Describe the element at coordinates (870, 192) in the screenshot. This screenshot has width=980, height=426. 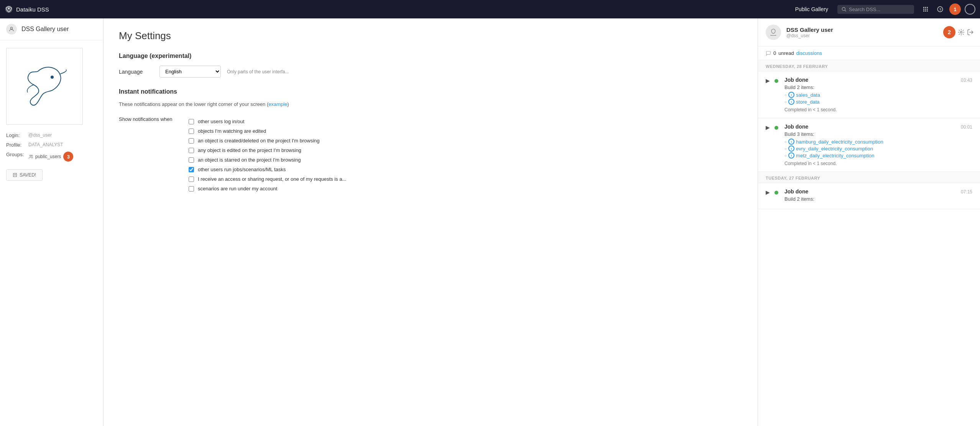
I see `activity-title-3: Job done` at that location.